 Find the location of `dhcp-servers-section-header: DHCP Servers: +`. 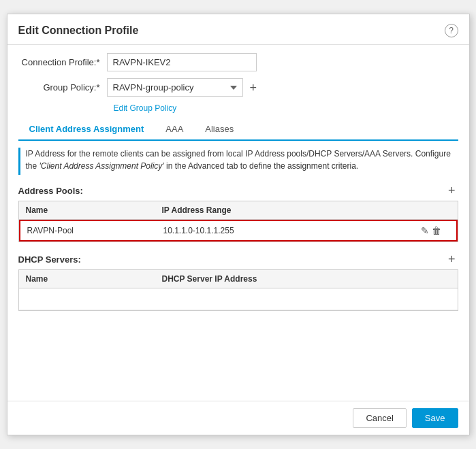

dhcp-servers-section-header: DHCP Servers: + is located at coordinates (238, 259).